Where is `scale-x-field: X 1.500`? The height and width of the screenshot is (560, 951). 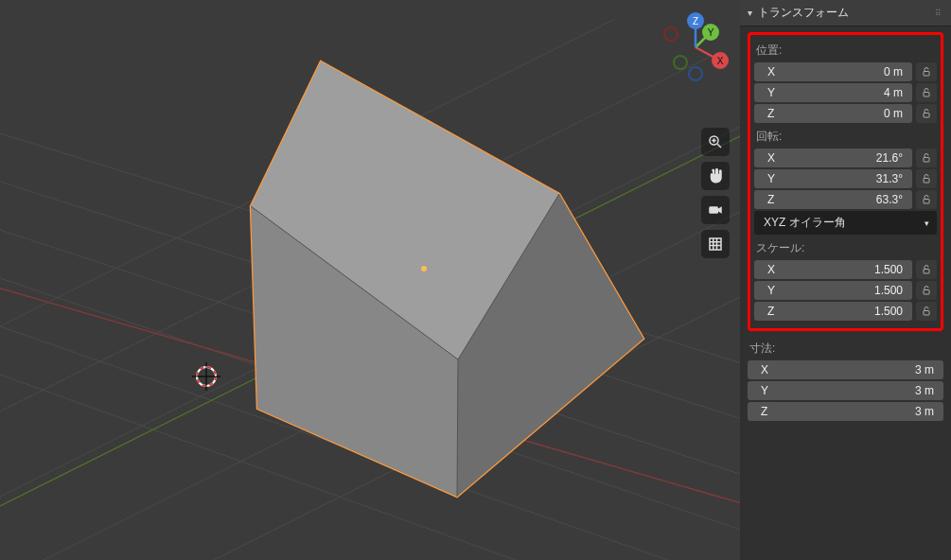 scale-x-field: X 1.500 is located at coordinates (833, 270).